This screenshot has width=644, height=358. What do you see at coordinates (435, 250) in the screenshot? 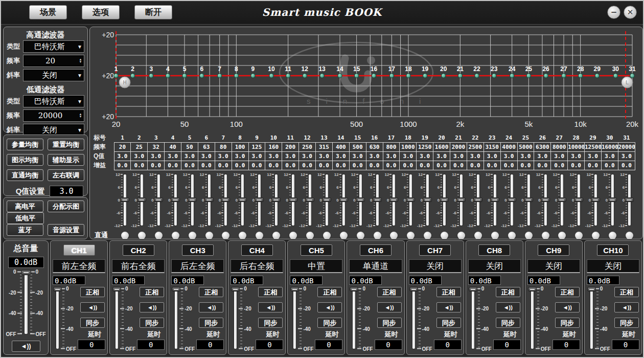
I see `channel-select-button: CH7` at bounding box center [435, 250].